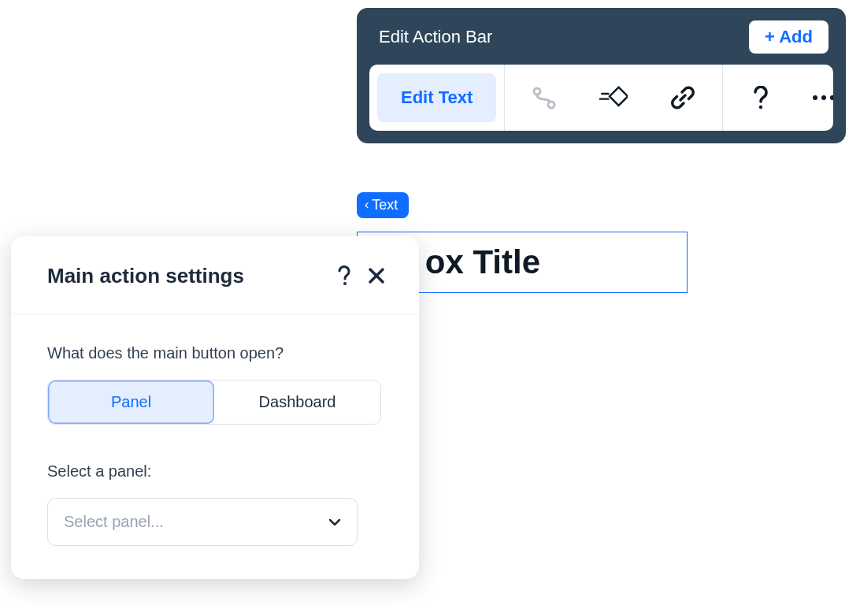 This screenshot has width=860, height=616. I want to click on settings-header: Main action settings, so click(215, 276).